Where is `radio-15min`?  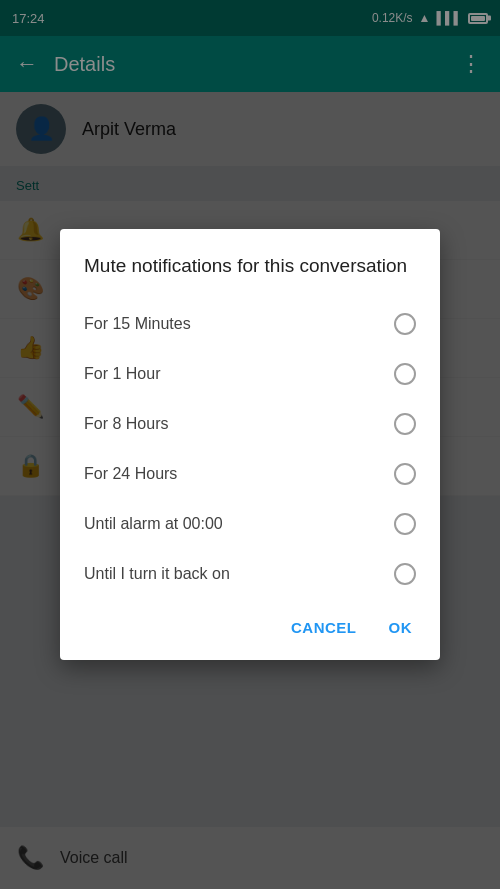
radio-15min is located at coordinates (405, 324).